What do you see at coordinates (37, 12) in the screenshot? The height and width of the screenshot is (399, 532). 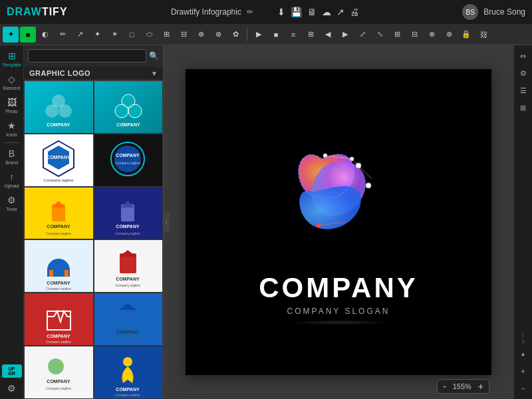 I see `app-logo: DRAWTIFY` at bounding box center [37, 12].